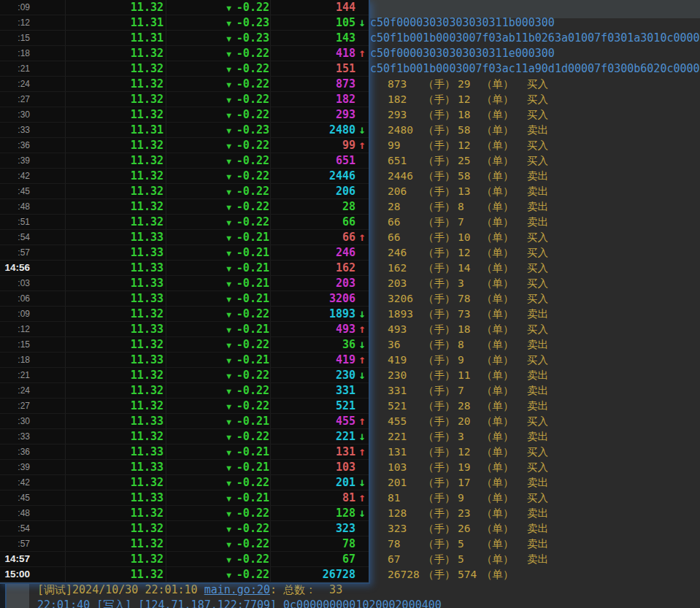 The image size is (700, 608). I want to click on tick-row: :0911.32▼-0.221893↓, so click(184, 314).